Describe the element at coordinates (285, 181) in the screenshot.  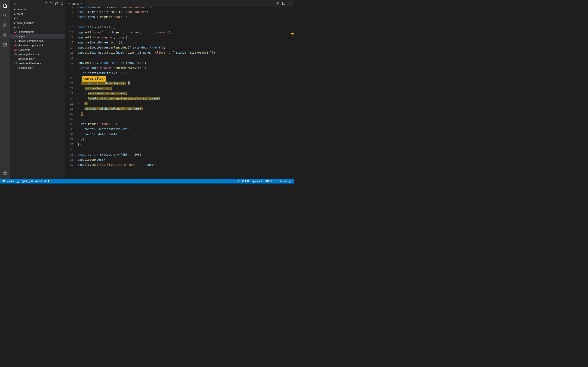
I see `status-language: JavaScript` at that location.